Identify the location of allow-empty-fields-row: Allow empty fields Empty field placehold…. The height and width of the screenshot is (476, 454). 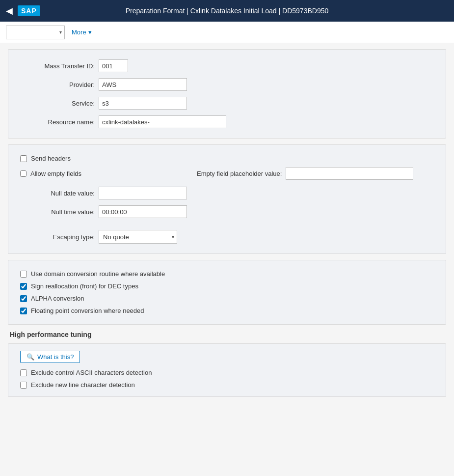
(227, 173).